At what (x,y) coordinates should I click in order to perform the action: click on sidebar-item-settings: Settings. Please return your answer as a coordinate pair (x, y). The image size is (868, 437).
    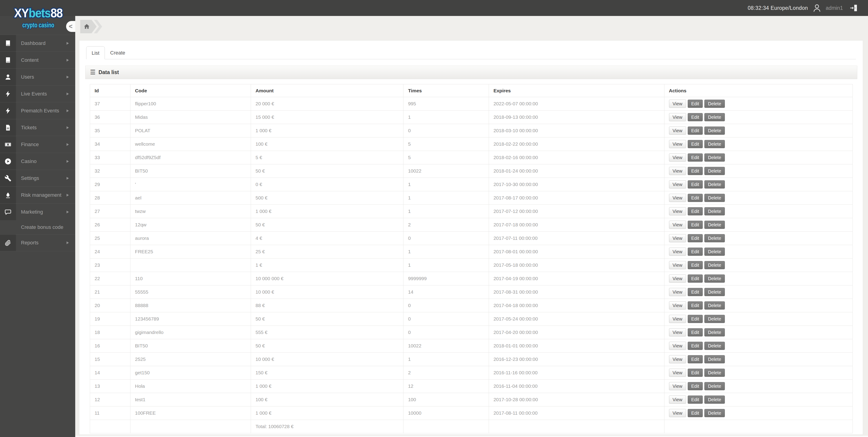
    Looking at the image, I should click on (38, 178).